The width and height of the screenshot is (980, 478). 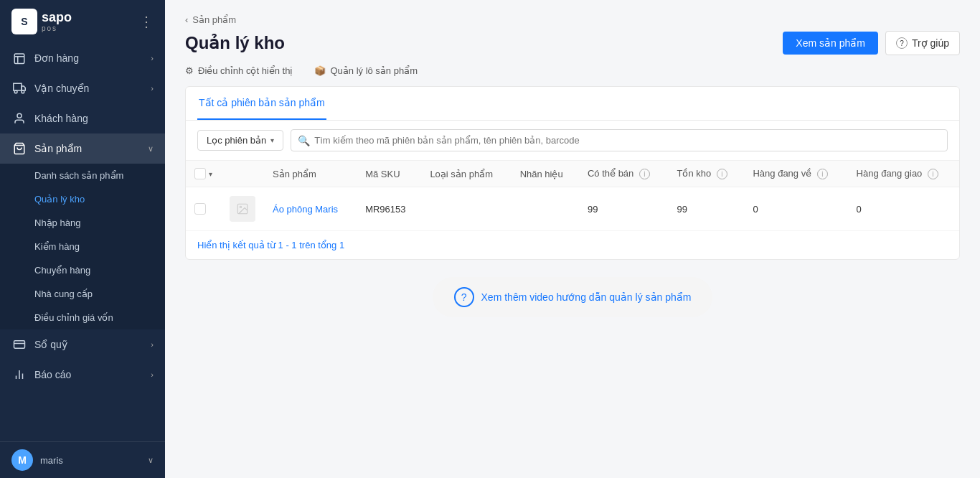 What do you see at coordinates (235, 43) in the screenshot?
I see `page-title: Quản lý kho` at bounding box center [235, 43].